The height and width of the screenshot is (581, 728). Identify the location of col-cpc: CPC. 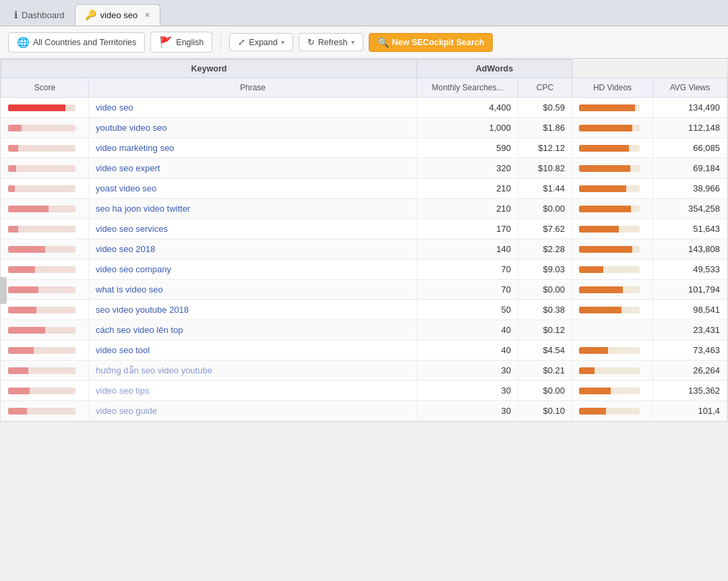
(545, 88).